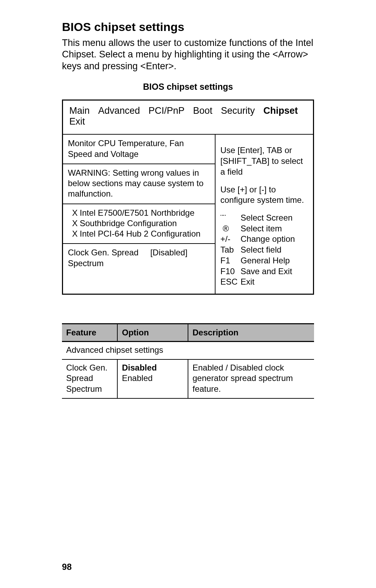  I want to click on legend-symbol: ¨¨, so click(230, 218).